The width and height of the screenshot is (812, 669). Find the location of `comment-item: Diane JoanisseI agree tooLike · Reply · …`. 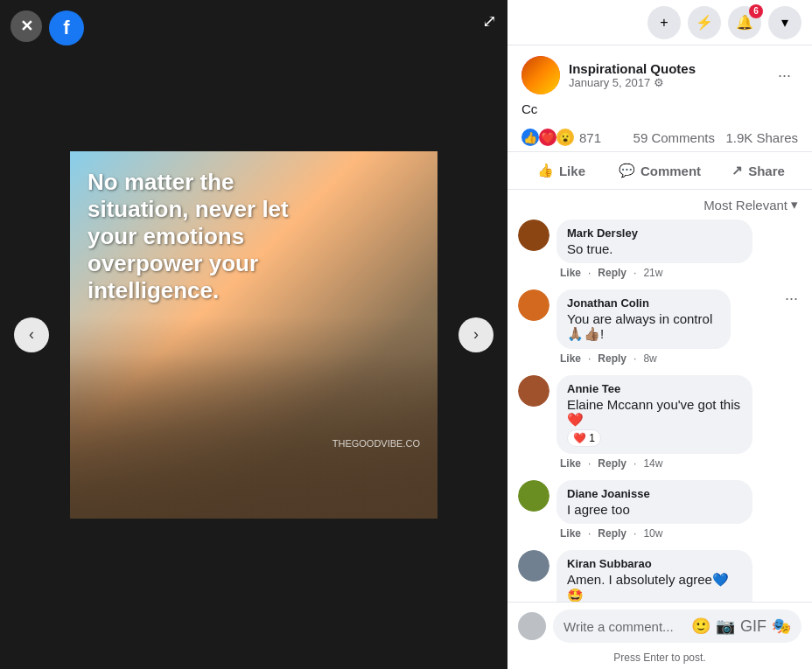

comment-item: Diane JoanisseI agree tooLike · Reply · … is located at coordinates (660, 510).